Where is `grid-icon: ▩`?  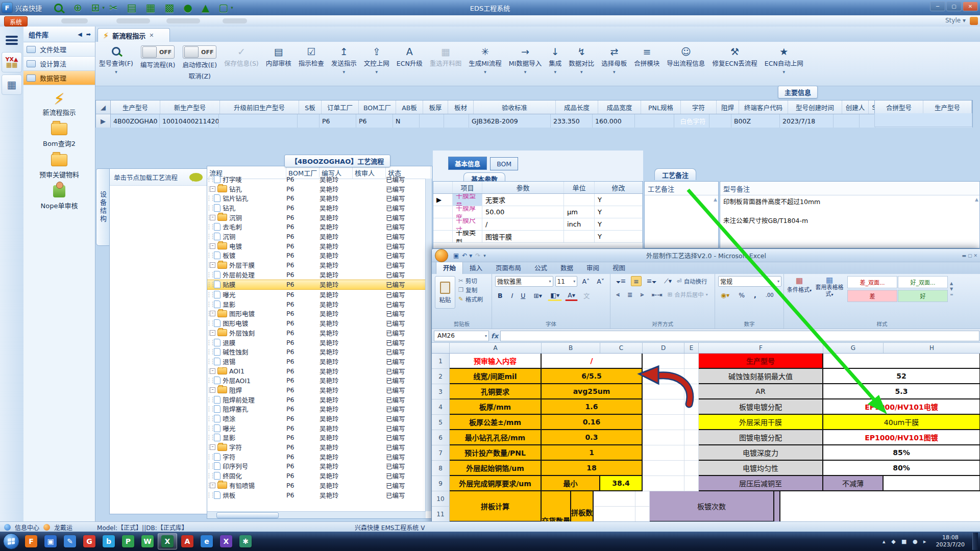 grid-icon: ▩ is located at coordinates (169, 8).